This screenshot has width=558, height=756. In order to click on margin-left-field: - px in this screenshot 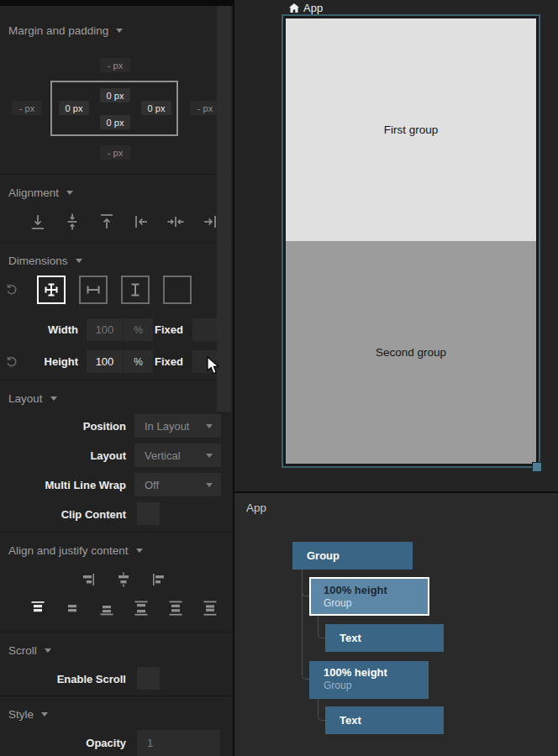, I will do `click(27, 108)`.